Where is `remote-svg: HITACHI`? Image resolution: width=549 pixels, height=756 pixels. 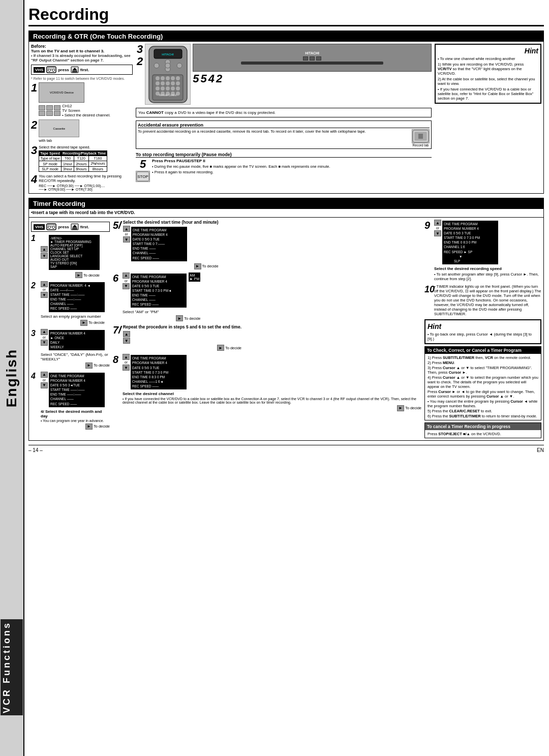
remote-svg: HITACHI is located at coordinates (168, 74).